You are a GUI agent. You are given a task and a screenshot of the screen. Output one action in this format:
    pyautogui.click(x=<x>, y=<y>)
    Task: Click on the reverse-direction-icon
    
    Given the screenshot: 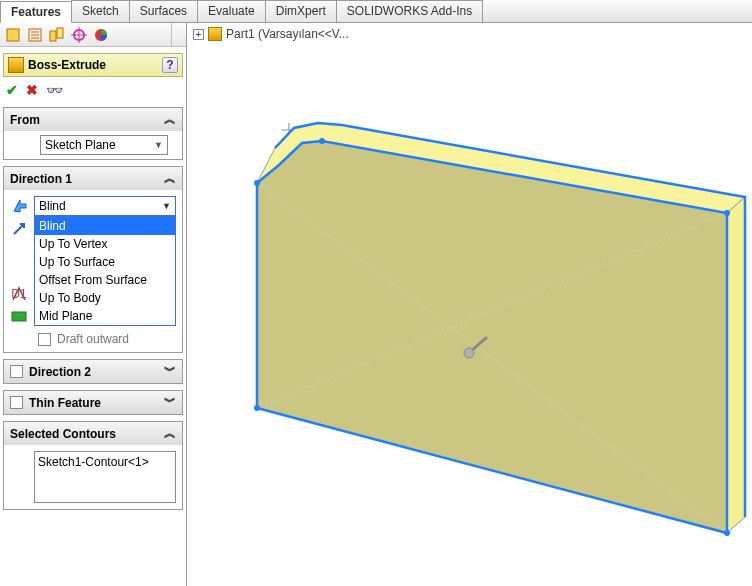 What is the action you would take?
    pyautogui.click(x=20, y=206)
    